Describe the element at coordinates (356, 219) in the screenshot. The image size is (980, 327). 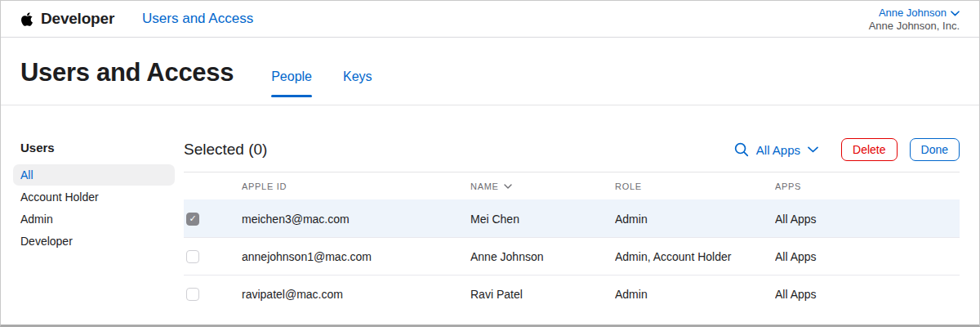
I see `cell-apple-id: meichen3@mac.com` at that location.